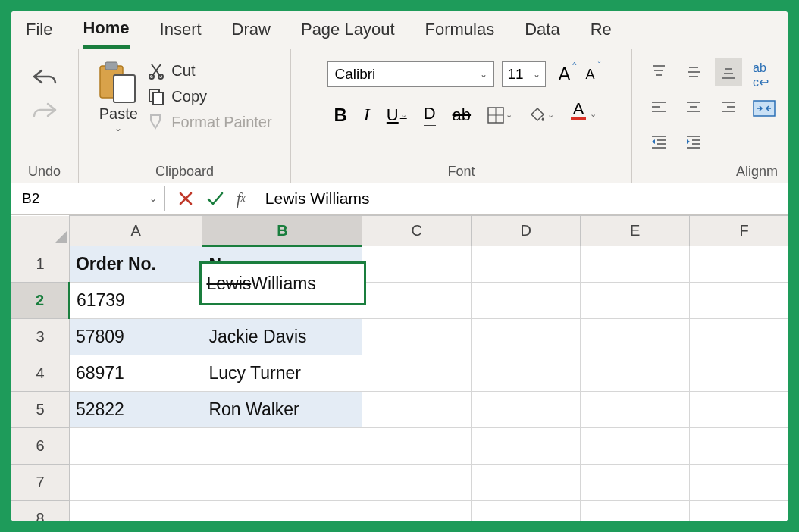  Describe the element at coordinates (411, 74) in the screenshot. I see `font-name-select: Calibri ⌄` at that location.